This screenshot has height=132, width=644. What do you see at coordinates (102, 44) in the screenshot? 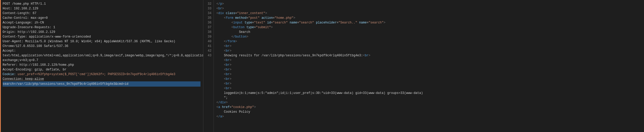
I see `left-line: User-Agent: Mozilla/5.0 (Windows NT 10.0…` at bounding box center [102, 44].